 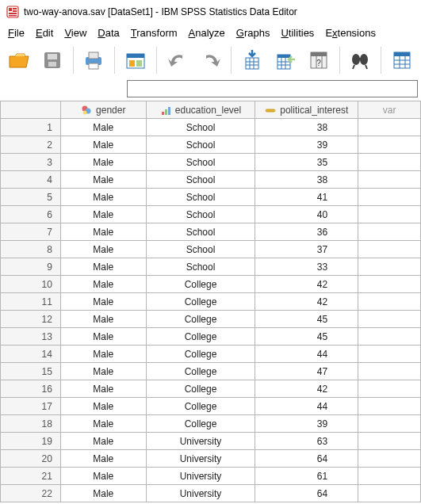 I want to click on cell-political-interest: 45, so click(x=307, y=337).